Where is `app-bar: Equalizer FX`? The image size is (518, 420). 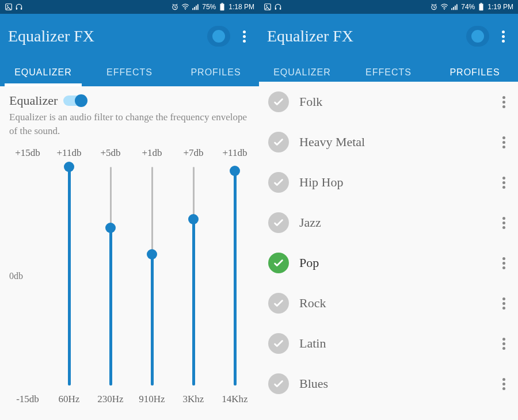 app-bar: Equalizer FX is located at coordinates (389, 36).